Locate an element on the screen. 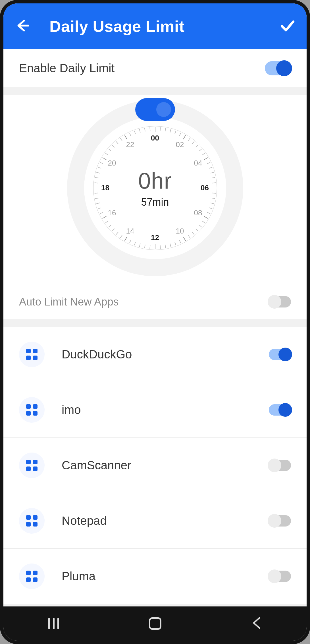 The width and height of the screenshot is (310, 644). chevron-left-icon is located at coordinates (257, 623).